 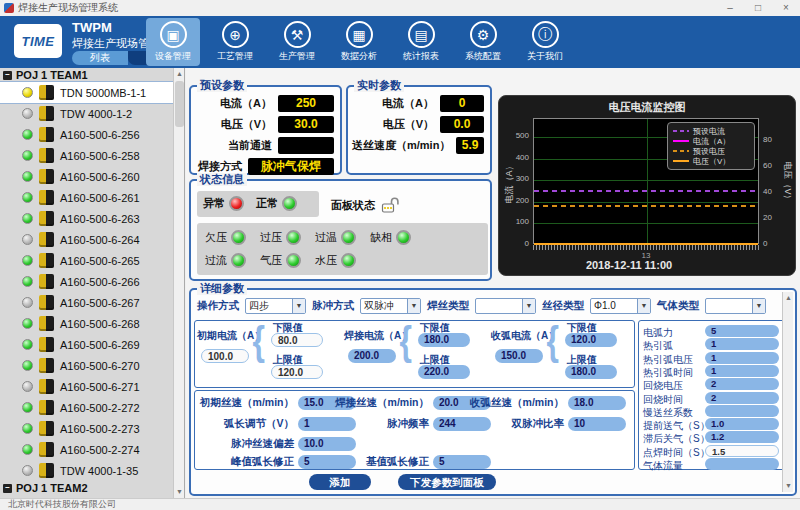 What do you see at coordinates (87, 408) in the screenshot?
I see `tree-item: A160-500-2-272` at bounding box center [87, 408].